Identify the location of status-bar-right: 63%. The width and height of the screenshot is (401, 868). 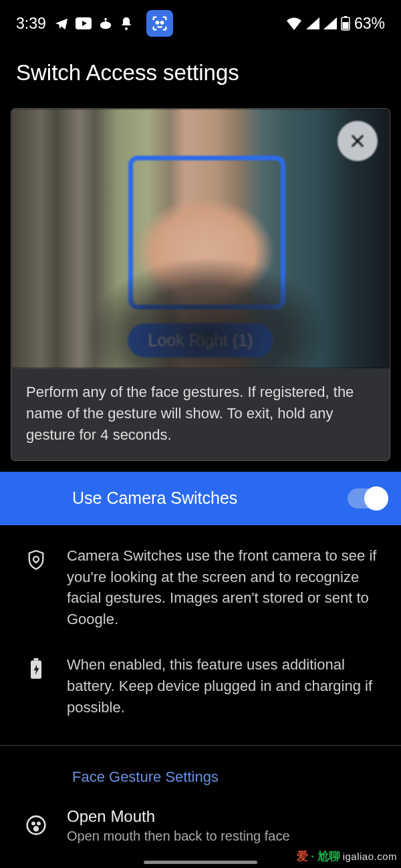
(336, 24).